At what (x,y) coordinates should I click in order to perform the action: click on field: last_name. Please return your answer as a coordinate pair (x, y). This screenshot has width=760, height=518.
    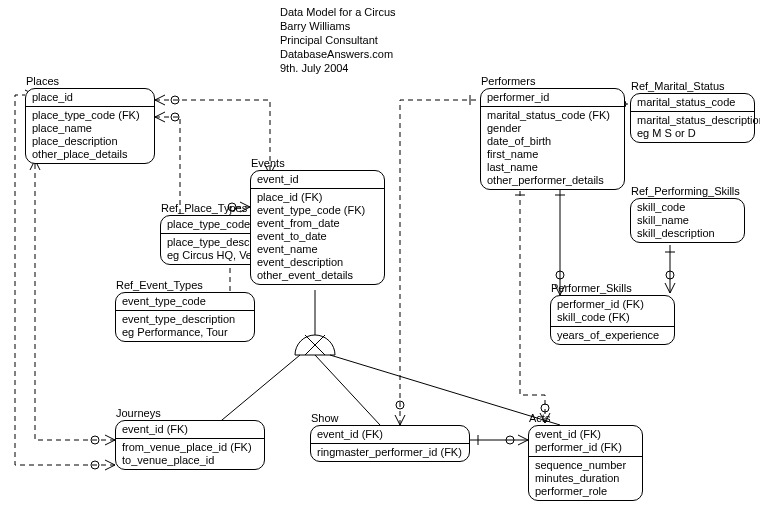
    Looking at the image, I should click on (552, 168).